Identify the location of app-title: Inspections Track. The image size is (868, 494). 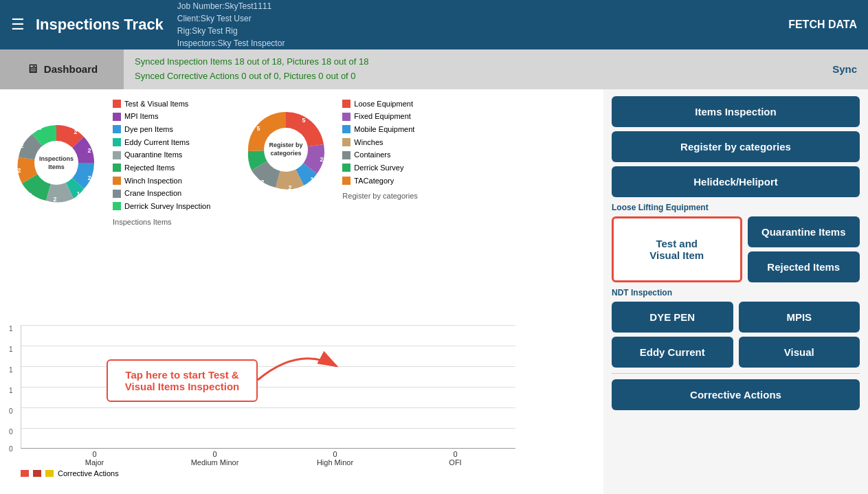
(100, 25).